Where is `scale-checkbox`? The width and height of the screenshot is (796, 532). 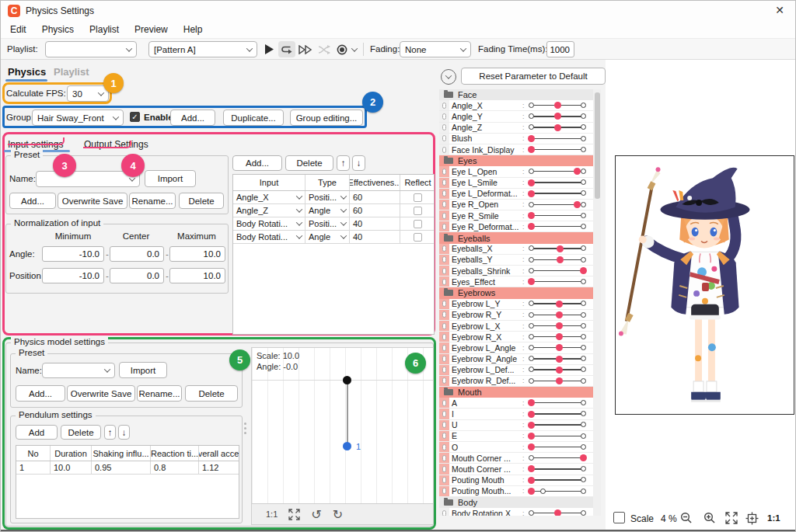 scale-checkbox is located at coordinates (619, 517).